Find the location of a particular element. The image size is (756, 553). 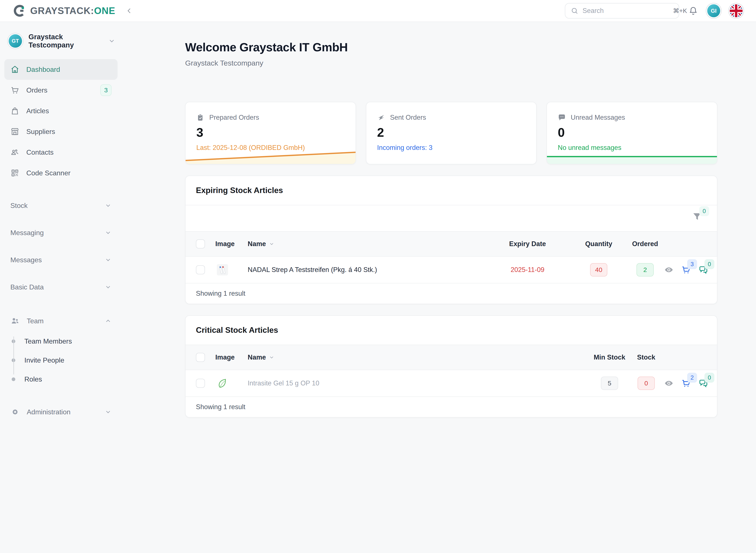

green-trend-decoration is located at coordinates (632, 157).